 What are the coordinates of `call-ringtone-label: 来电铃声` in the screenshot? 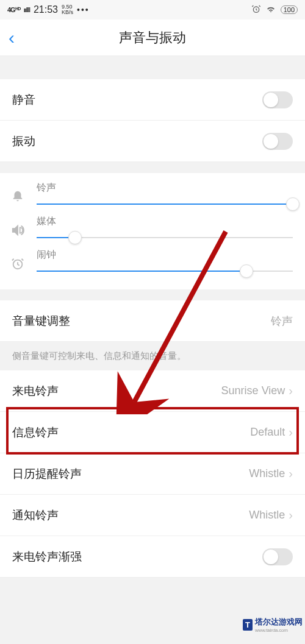 It's located at (35, 391).